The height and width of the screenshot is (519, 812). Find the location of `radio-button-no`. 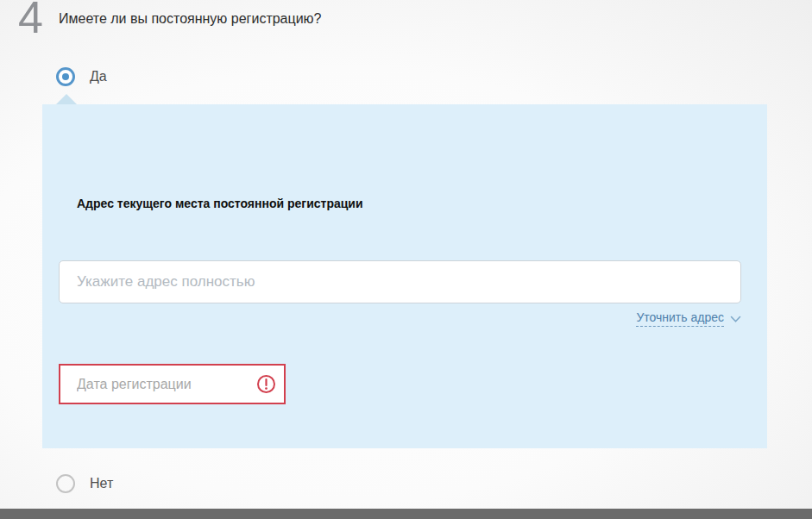

radio-button-no is located at coordinates (66, 484).